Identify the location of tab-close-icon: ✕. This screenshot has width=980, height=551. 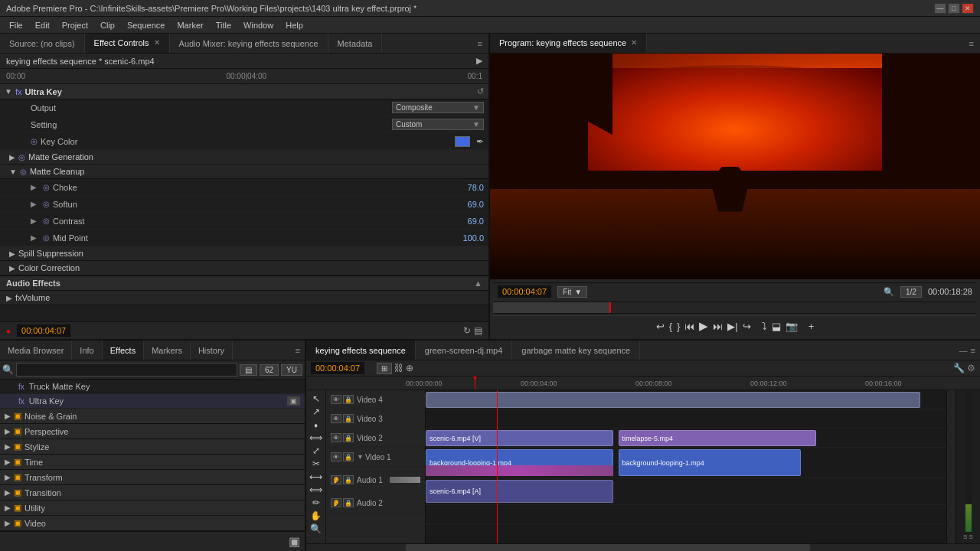
(157, 43).